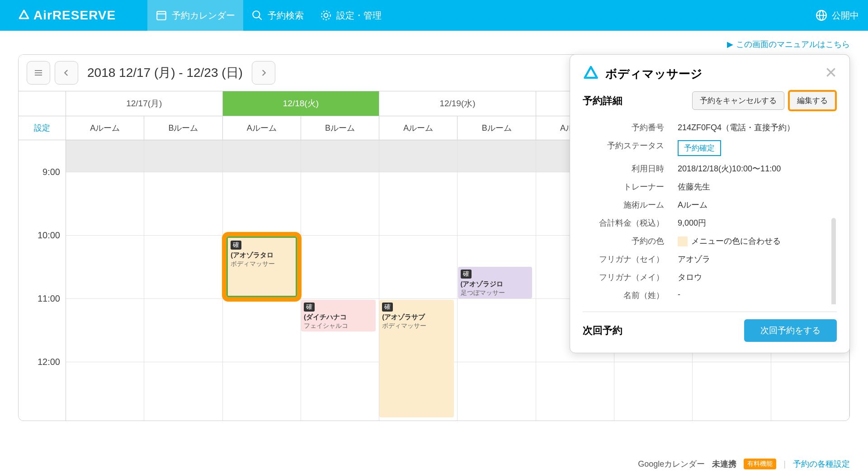 The image size is (868, 473). I want to click on next-reservation-button: 次回予約をする, so click(790, 331).